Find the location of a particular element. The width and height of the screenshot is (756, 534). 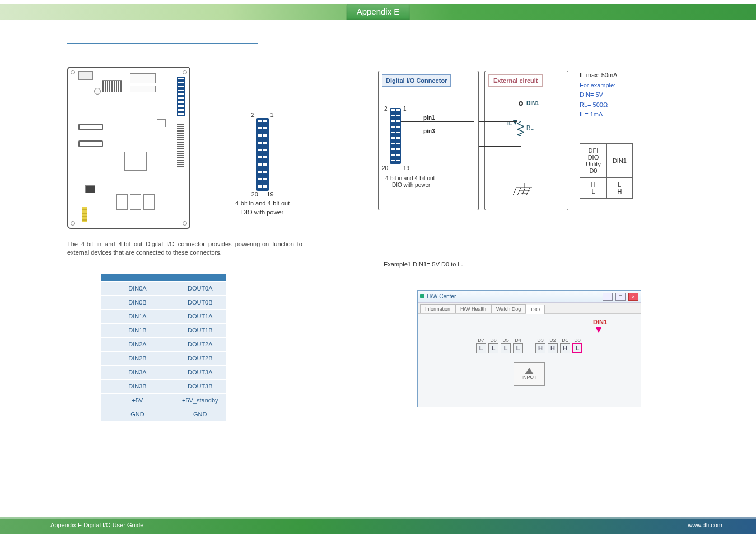

hwcenter-tab: Watch Dog is located at coordinates (508, 309).